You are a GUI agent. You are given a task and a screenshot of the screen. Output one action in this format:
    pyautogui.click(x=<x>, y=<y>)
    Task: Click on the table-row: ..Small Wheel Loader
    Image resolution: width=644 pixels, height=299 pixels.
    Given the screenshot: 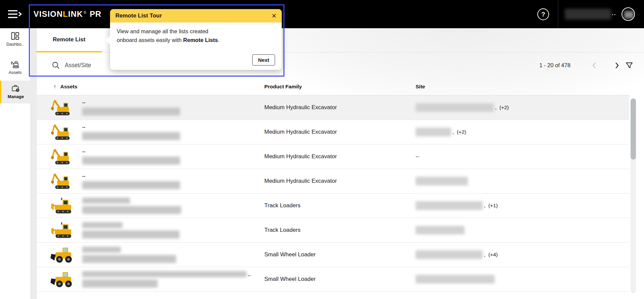 What is the action you would take?
    pyautogui.click(x=333, y=280)
    